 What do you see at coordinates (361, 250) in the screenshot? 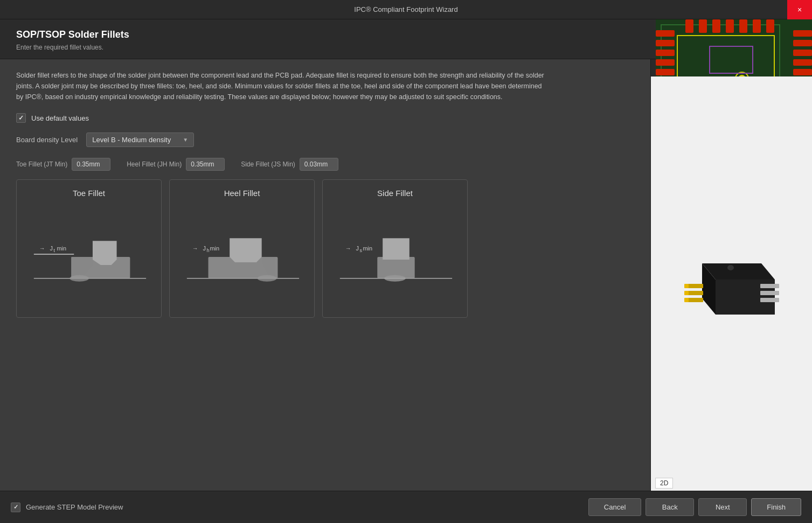
I see `svg-text: s` at bounding box center [361, 250].